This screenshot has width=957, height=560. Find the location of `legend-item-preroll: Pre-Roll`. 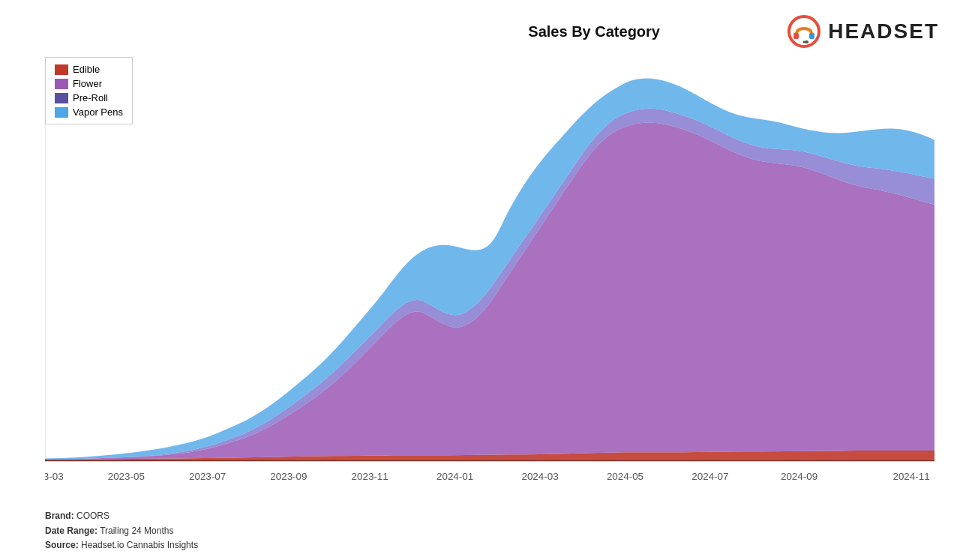

legend-item-preroll: Pre-Roll is located at coordinates (88, 97).